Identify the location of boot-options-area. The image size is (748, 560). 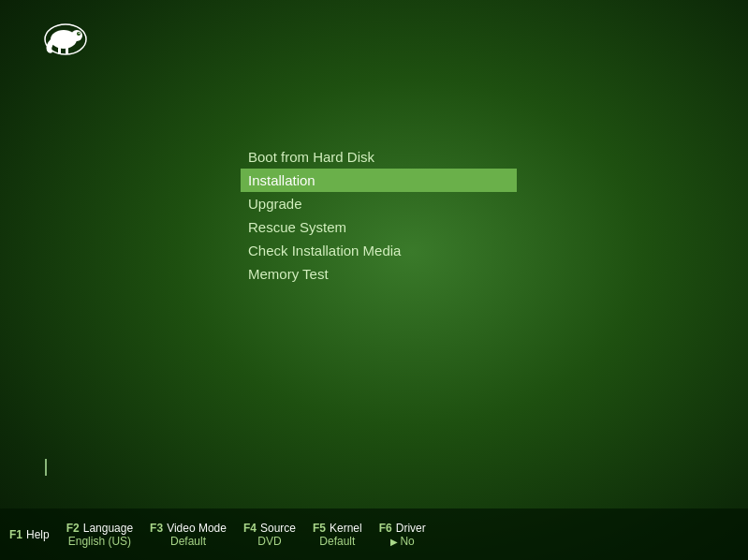
(374, 467).